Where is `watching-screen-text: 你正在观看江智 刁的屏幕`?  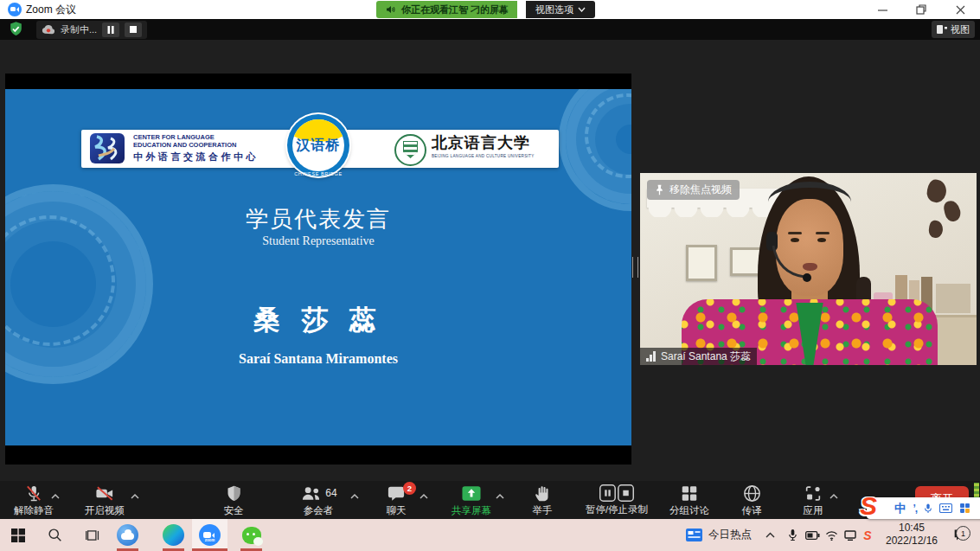
watching-screen-text: 你正在观看江智 刁的屏幕 is located at coordinates (455, 10).